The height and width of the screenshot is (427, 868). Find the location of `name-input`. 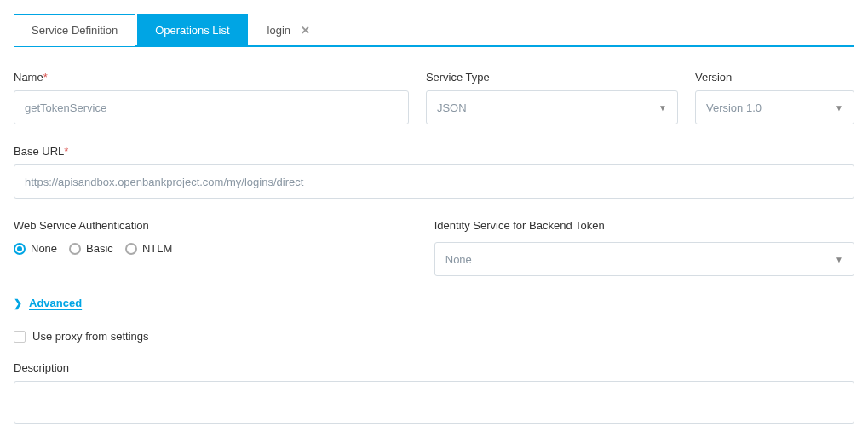

name-input is located at coordinates (211, 107).